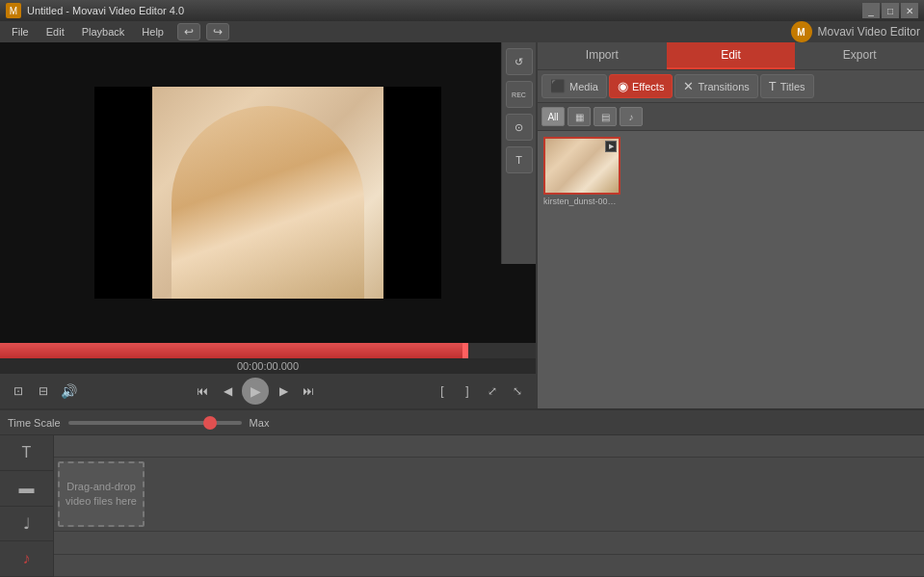 The image size is (924, 577). Describe the element at coordinates (489, 447) in the screenshot. I see `title-track` at that location.